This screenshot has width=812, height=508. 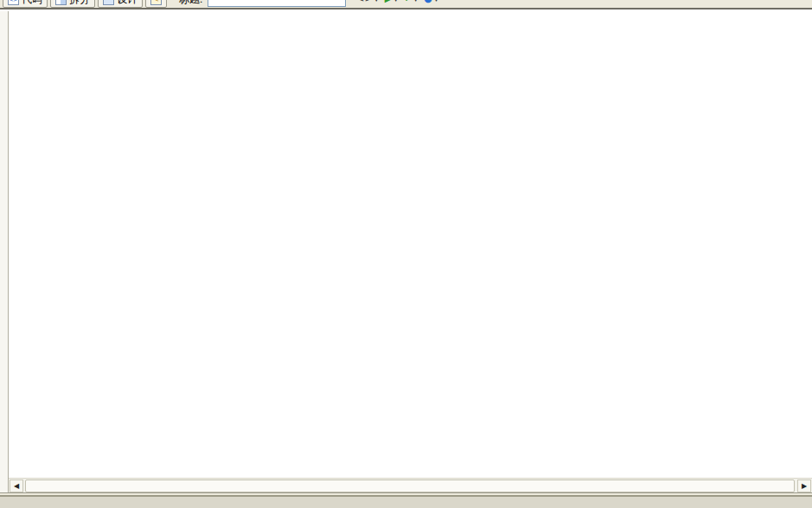 What do you see at coordinates (16, 486) in the screenshot?
I see `scroll-left-arrow-icon: ◀` at bounding box center [16, 486].